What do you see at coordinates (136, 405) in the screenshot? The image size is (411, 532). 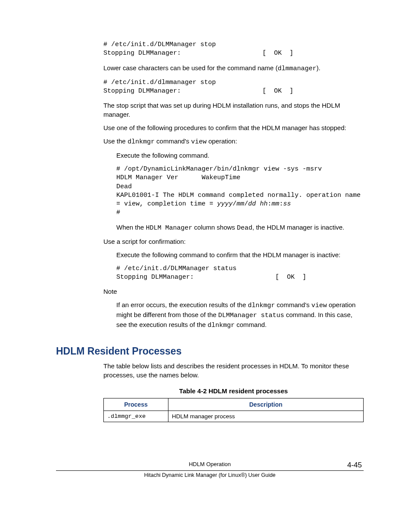 I see `table-header-process: Process` at bounding box center [136, 405].